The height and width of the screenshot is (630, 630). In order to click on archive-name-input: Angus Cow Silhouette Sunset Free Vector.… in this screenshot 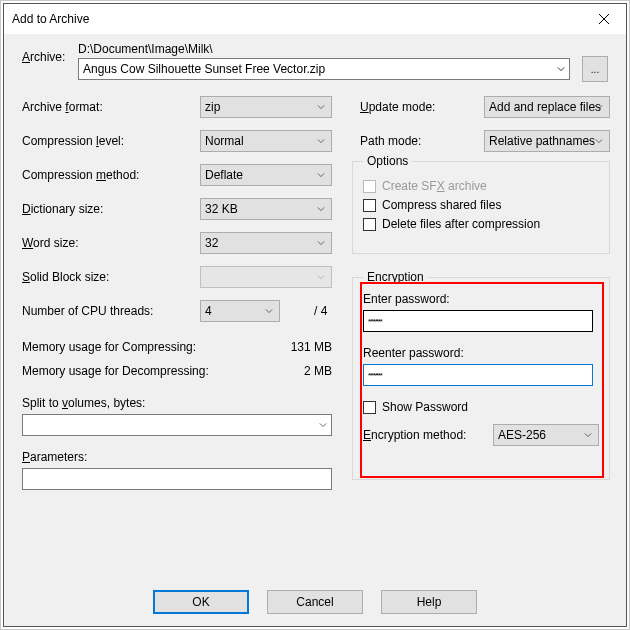, I will do `click(324, 69)`.